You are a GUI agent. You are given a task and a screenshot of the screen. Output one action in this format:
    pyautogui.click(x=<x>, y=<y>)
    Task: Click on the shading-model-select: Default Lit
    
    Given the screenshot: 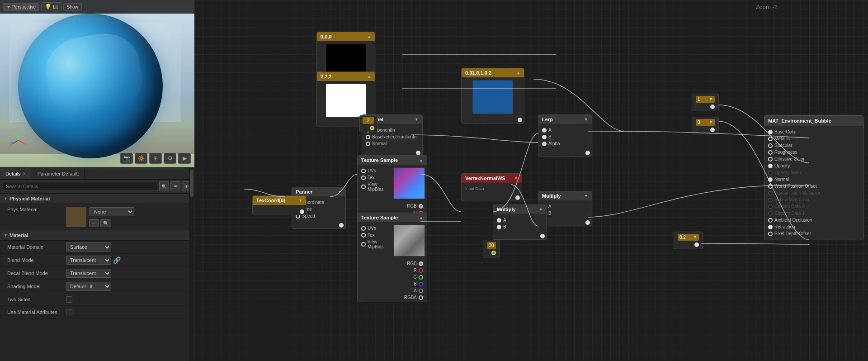 What is the action you would take?
    pyautogui.click(x=89, y=286)
    